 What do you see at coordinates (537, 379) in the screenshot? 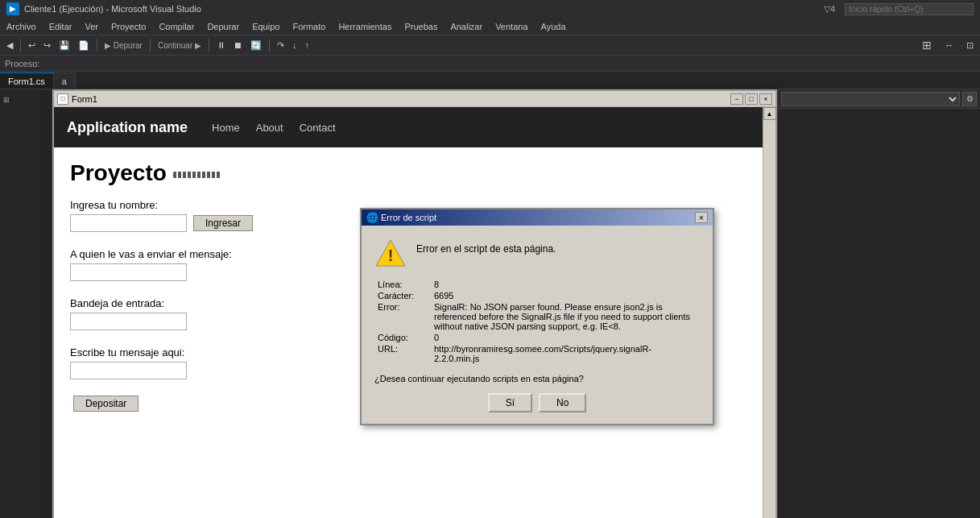
I see `error-question: ¿Desea continuar ejecutando scripts en e…` at bounding box center [537, 379].